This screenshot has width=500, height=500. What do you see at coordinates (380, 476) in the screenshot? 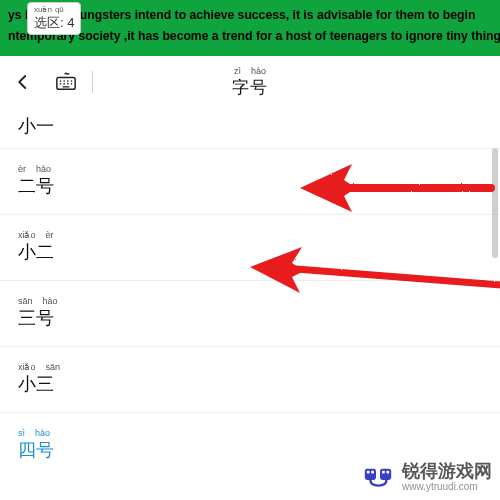
I see `watermark-logo-icon` at bounding box center [380, 476].